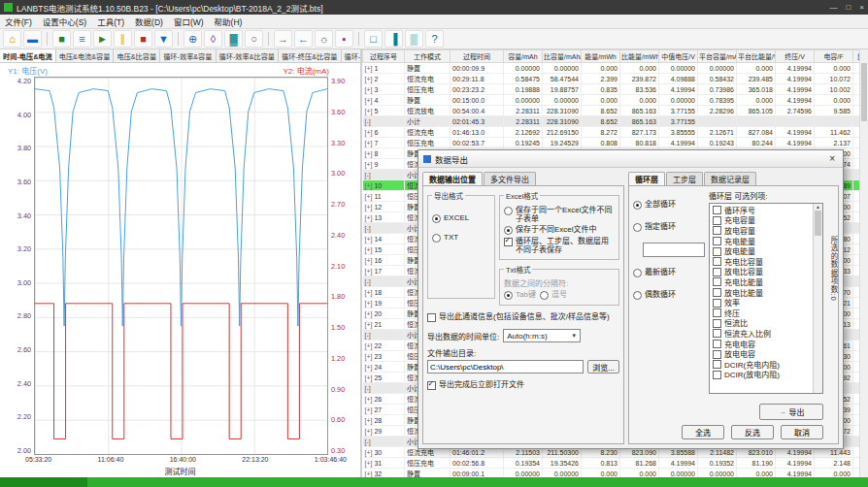 This screenshot has width=868, height=487. Describe the element at coordinates (188, 56) in the screenshot. I see `view-tab: 循环-效率&容量` at that location.